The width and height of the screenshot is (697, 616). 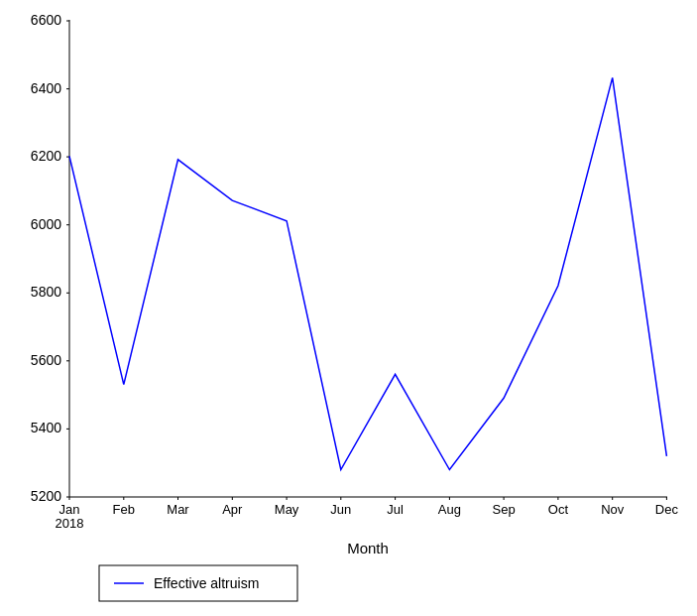 What do you see at coordinates (667, 510) in the screenshot?
I see `x-label-dec: Dec` at bounding box center [667, 510].